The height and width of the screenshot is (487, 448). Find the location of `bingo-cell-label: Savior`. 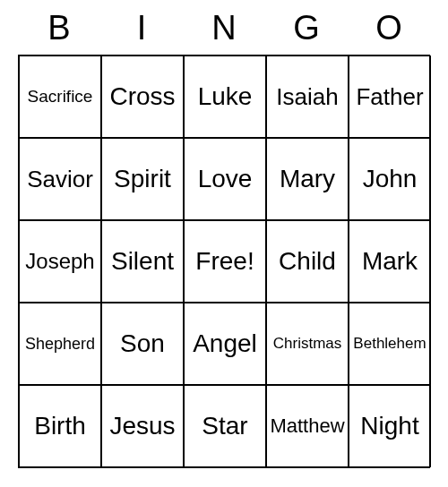

bingo-cell-label: Savior is located at coordinates (60, 179).